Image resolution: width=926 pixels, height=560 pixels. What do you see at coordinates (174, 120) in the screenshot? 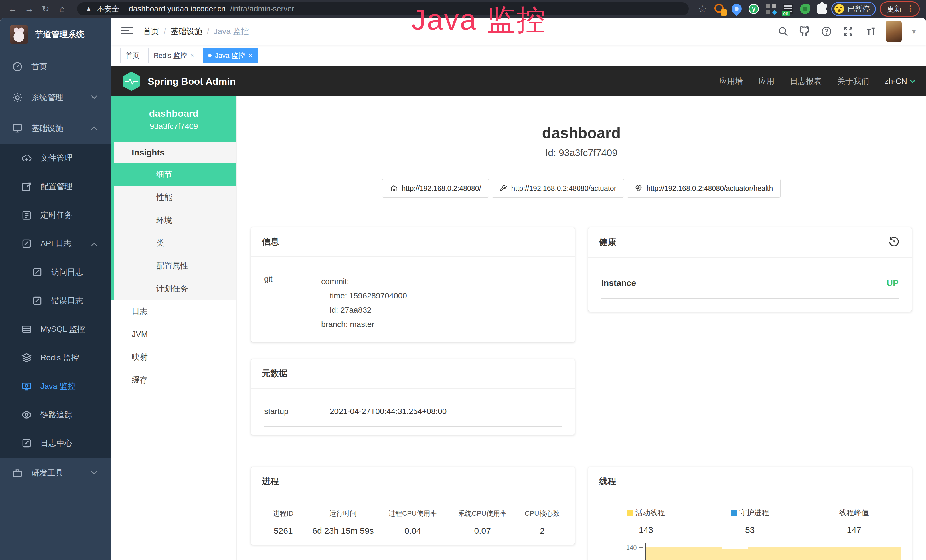
I see `instance-header: dashboard 93a3fc7f7409` at bounding box center [174, 120].